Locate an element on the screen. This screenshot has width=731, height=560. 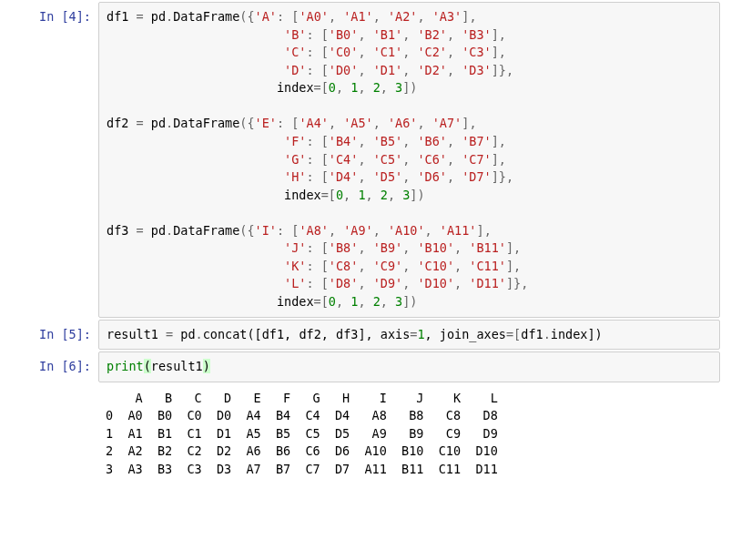
code-block: result1 = pd.concat([df1, df2, df3], axi… is located at coordinates (410, 335).